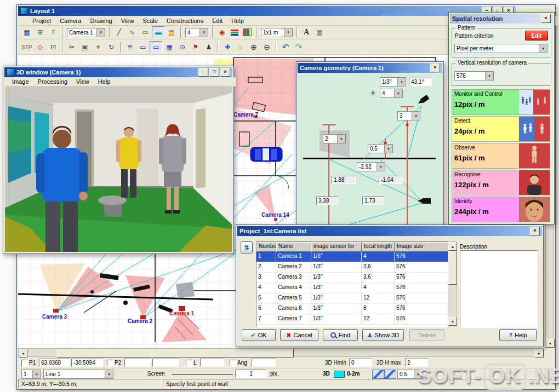  Describe the element at coordinates (25, 364) in the screenshot. I see `p1-checkbox` at that location.